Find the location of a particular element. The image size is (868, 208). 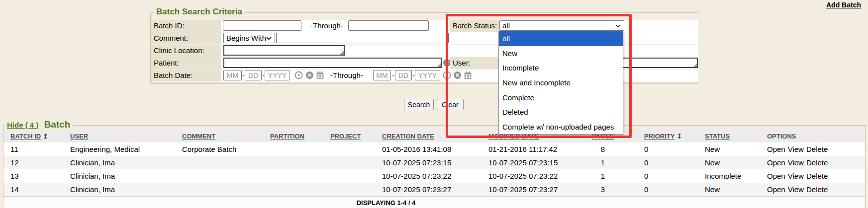

batch-id-row: Batch ID: -Through- Batch Status: all is located at coordinates (425, 26).